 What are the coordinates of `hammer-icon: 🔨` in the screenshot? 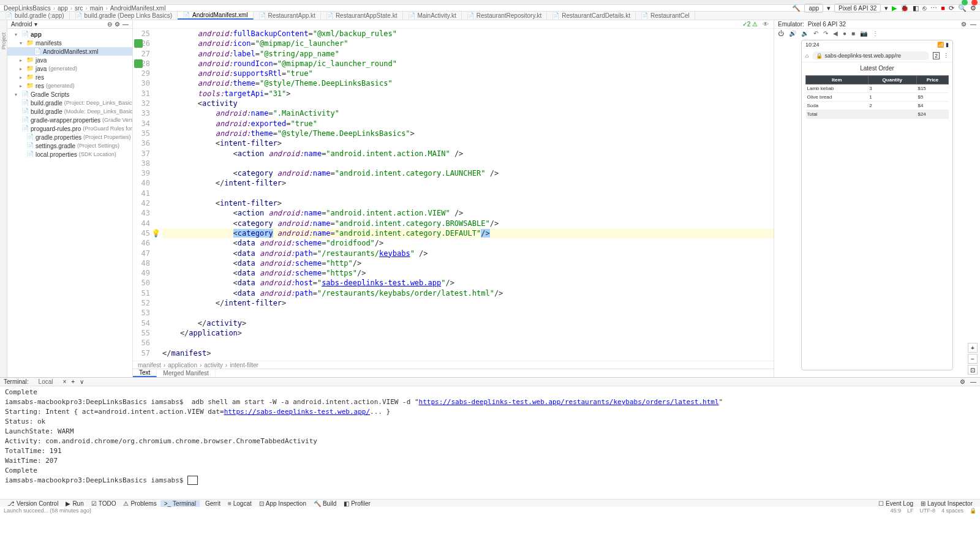 It's located at (796, 9).